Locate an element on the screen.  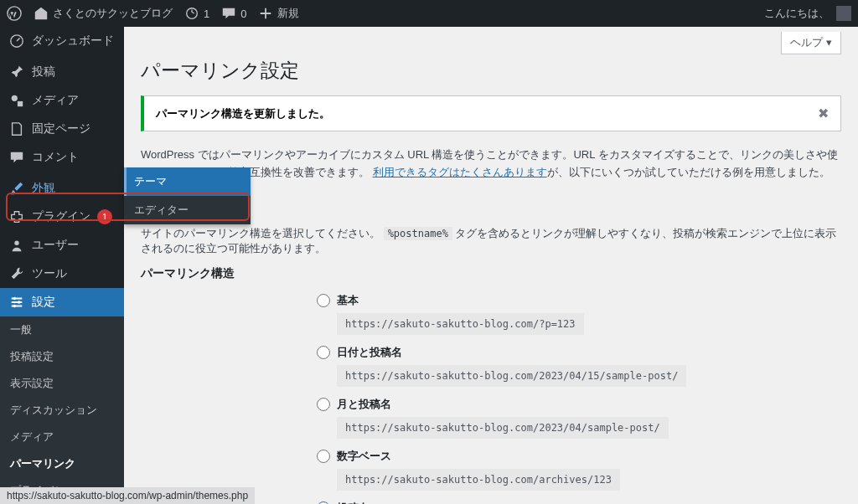
help-tab: ヘルプ ▾ is located at coordinates (811, 44).